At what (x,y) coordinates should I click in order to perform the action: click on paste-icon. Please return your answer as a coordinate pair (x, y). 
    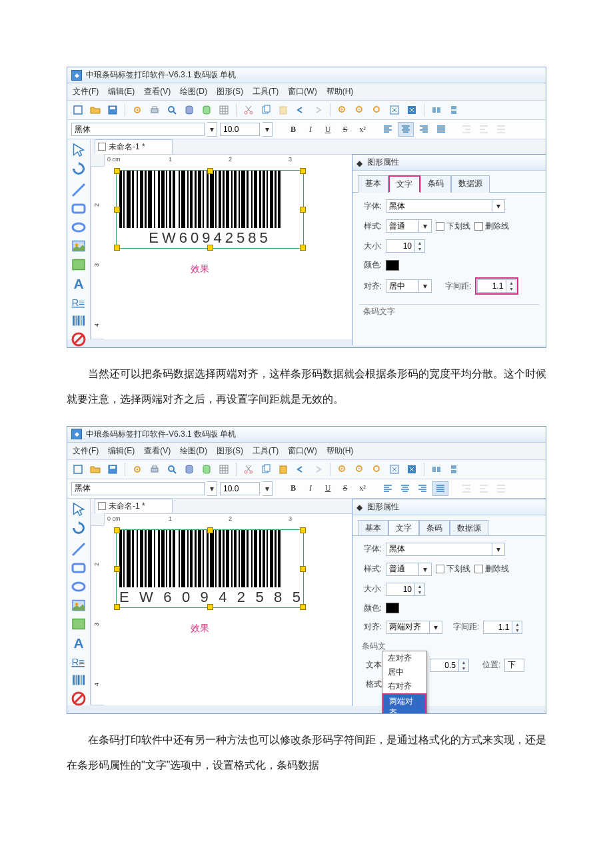
    Looking at the image, I should click on (283, 110).